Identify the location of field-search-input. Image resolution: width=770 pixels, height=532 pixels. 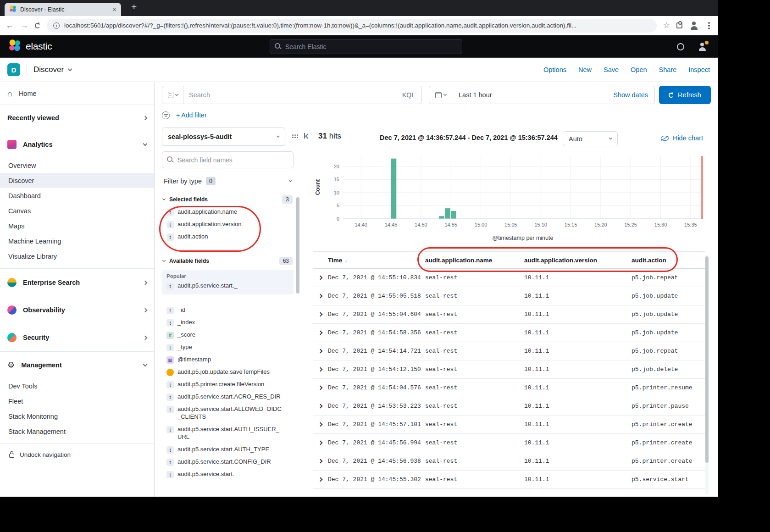
(233, 160).